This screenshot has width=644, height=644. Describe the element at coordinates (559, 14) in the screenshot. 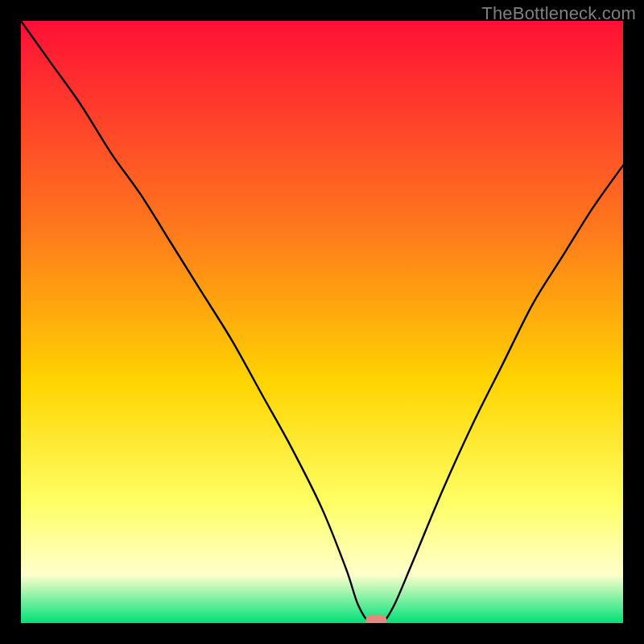

I see `watermark-text: TheBottleneck.com` at that location.